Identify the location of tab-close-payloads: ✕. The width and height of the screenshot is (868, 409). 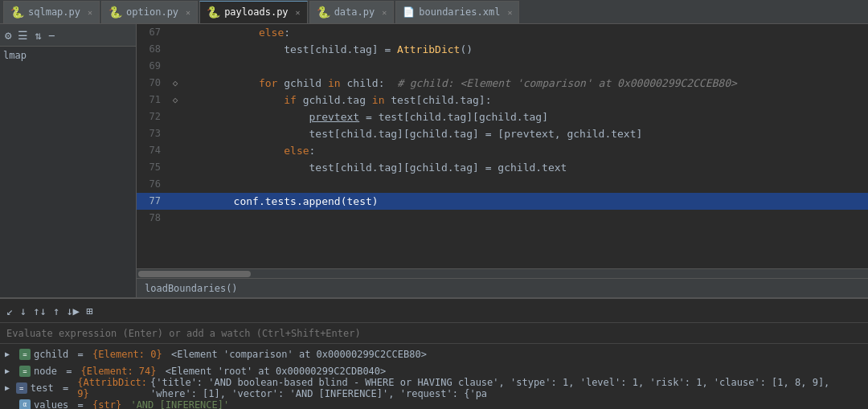
(298, 13).